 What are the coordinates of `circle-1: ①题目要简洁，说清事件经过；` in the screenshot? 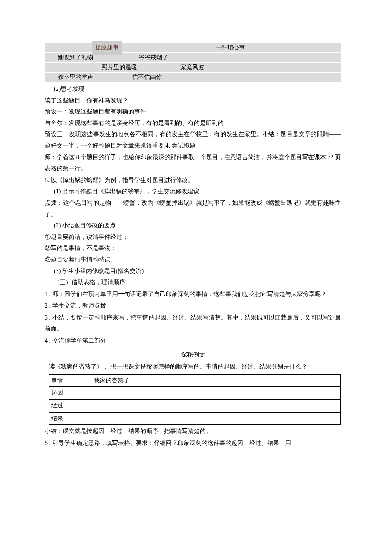 It's located at (193, 237).